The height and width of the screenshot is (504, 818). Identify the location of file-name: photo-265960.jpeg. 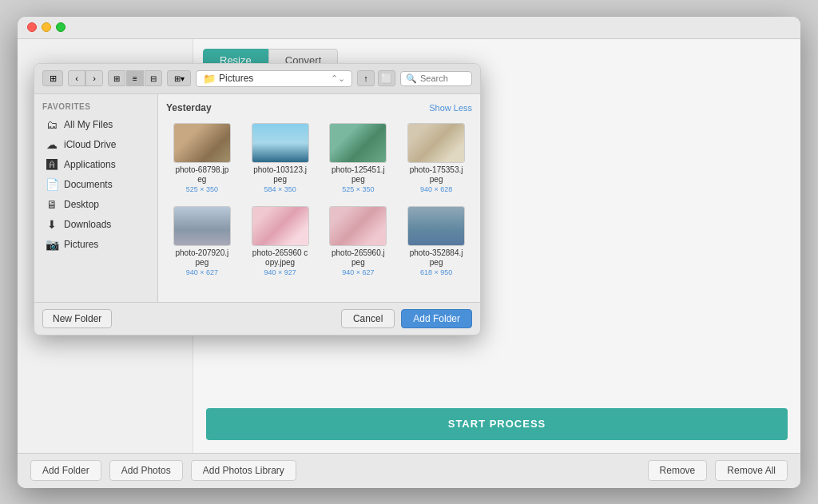
(358, 258).